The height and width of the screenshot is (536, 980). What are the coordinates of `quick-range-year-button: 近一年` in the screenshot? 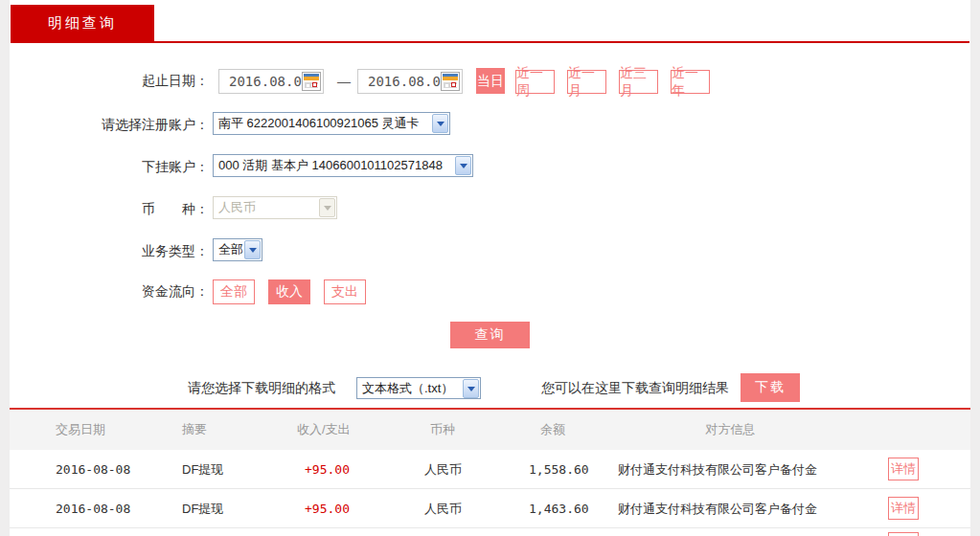 It's located at (690, 82).